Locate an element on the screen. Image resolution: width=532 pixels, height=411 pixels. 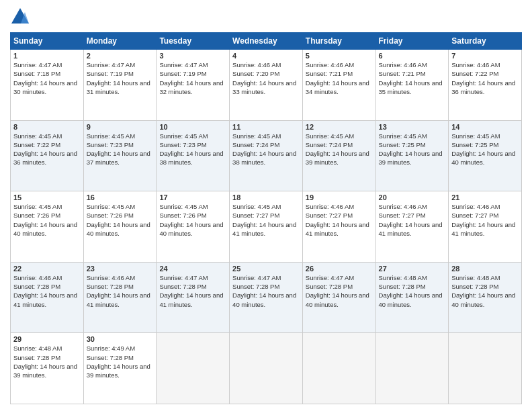
calendar-day-cell: 11Sunrise: 4:45 AMSunset: 7:24 PMDayligh… is located at coordinates (266, 156).